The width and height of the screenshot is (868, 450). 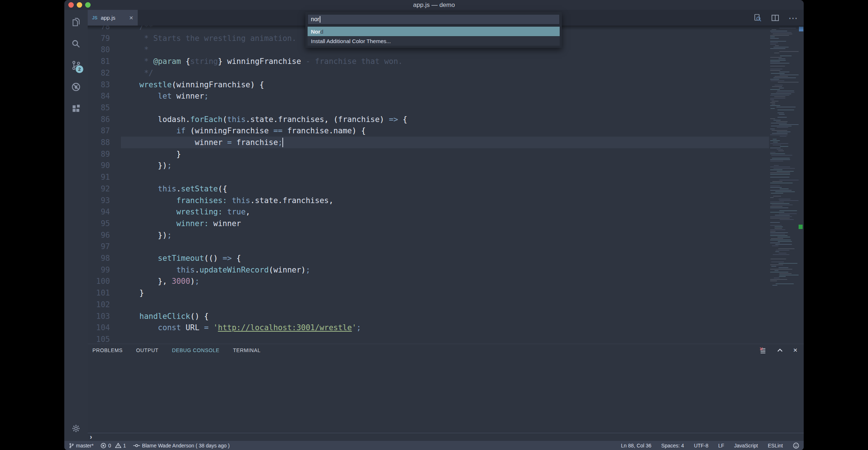 What do you see at coordinates (763, 351) in the screenshot?
I see `clear-console-icon` at bounding box center [763, 351].